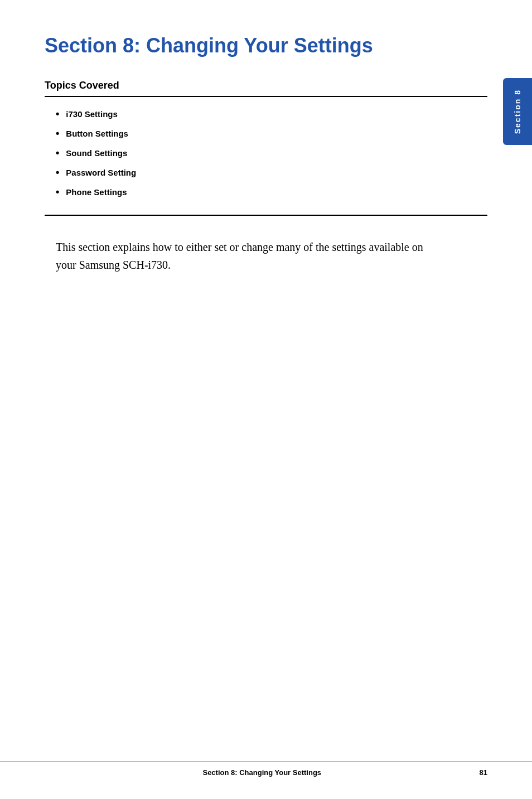 The width and height of the screenshot is (532, 799). What do you see at coordinates (266, 88) in the screenshot?
I see `topics-header: Topics Covered` at bounding box center [266, 88].